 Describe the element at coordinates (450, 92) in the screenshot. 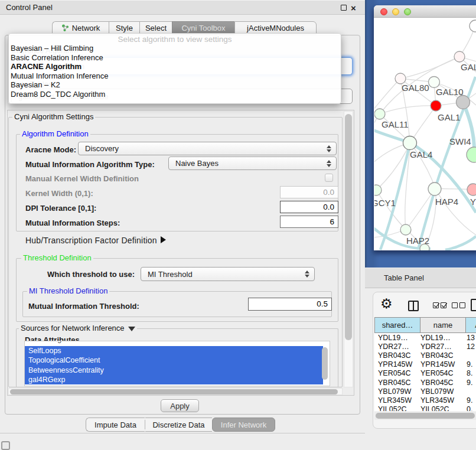

I see `node-label: GAL10` at that location.